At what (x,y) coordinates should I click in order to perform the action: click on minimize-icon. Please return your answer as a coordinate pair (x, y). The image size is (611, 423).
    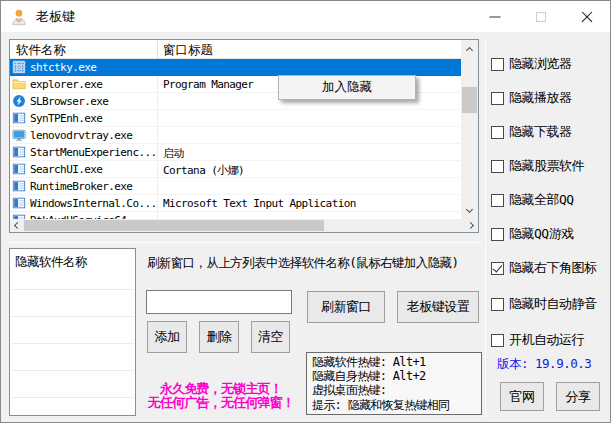
    Looking at the image, I should click on (496, 16).